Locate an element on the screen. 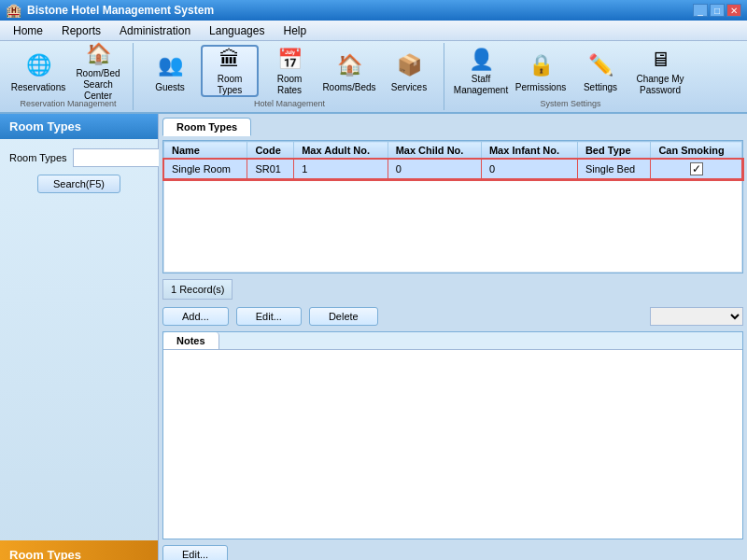  toolbar-section-hotel: 👥 Guests 🏛 RoomTypes 📅 RoomRates 🏠 Rooms… is located at coordinates (289, 77).